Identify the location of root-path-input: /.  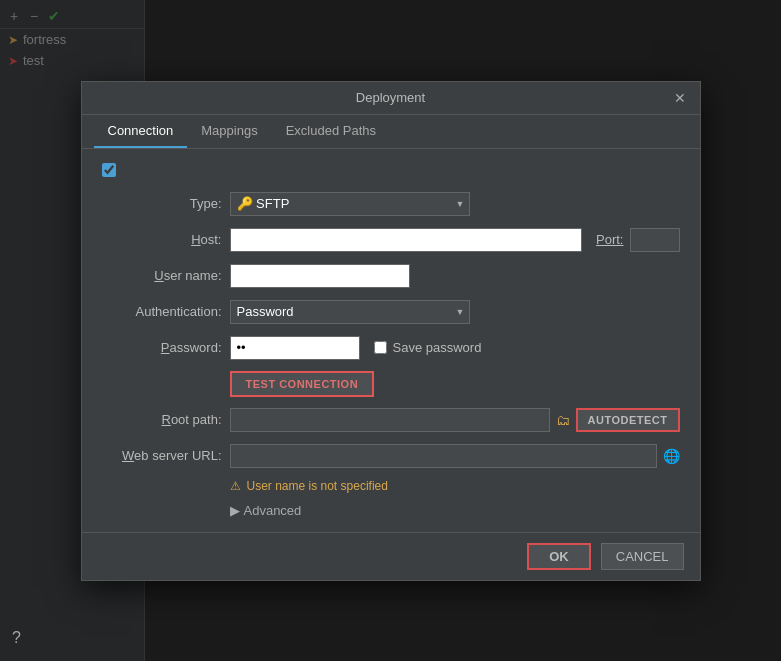
(390, 420).